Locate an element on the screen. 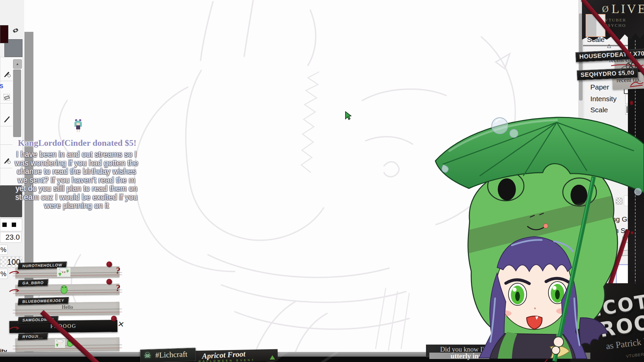 This screenshot has height=362, width=644. tool-scrollbar is located at coordinates (17, 103).